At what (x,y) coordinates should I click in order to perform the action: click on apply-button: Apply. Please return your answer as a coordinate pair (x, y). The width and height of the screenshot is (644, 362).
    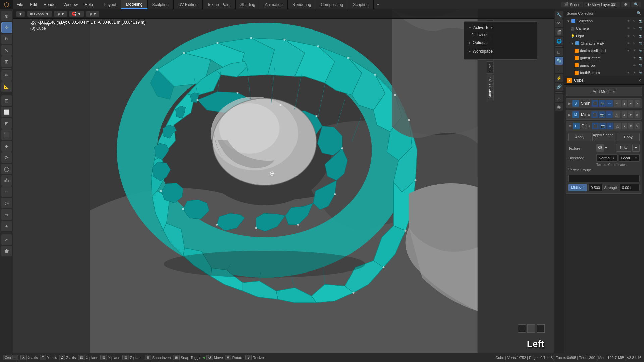
    Looking at the image, I should click on (580, 137).